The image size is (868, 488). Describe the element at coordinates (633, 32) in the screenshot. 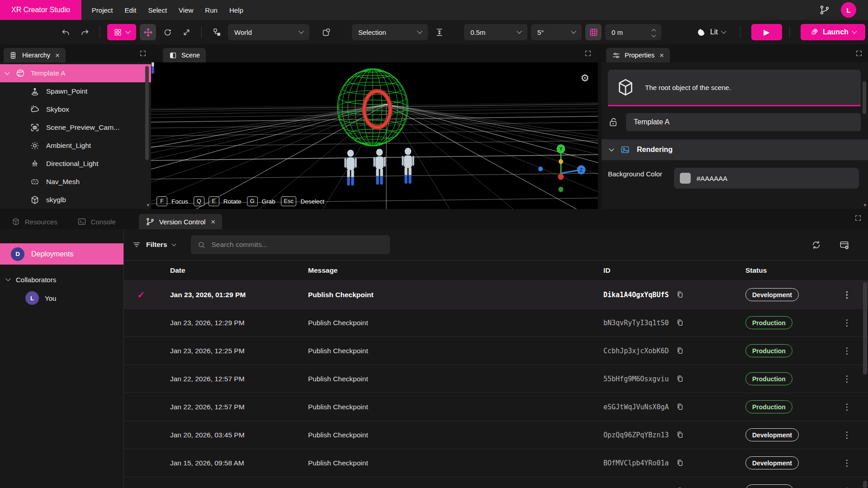

I see `elevation-stepper: 0 m` at that location.